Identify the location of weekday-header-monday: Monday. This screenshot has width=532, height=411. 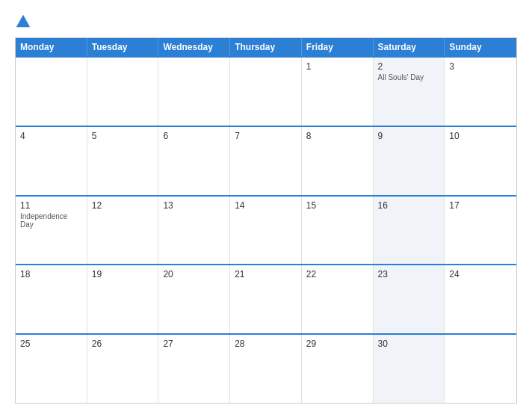
(52, 47).